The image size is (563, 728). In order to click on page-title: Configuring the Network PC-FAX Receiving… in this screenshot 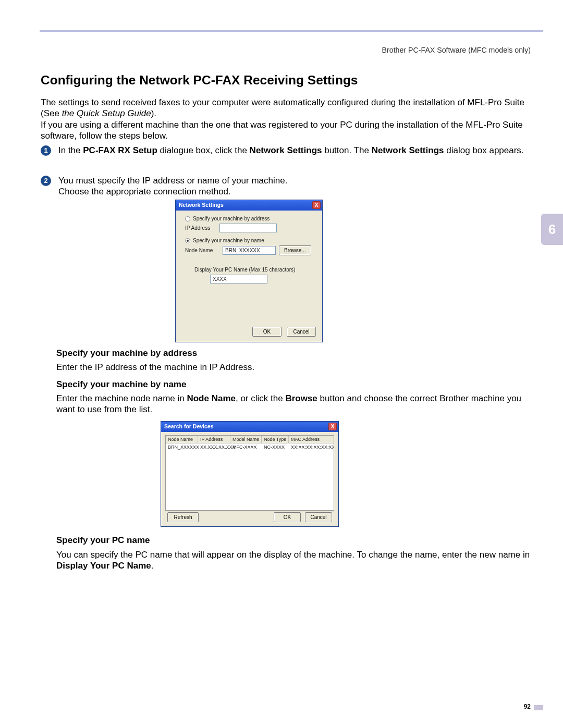, I will do `click(199, 80)`.